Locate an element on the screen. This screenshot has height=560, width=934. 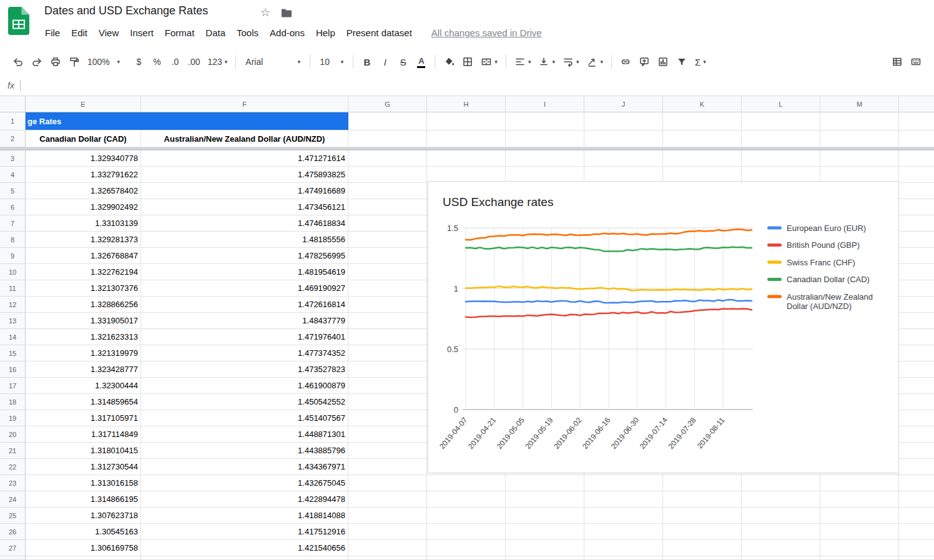
row-header-16: 16 is located at coordinates (12, 370).